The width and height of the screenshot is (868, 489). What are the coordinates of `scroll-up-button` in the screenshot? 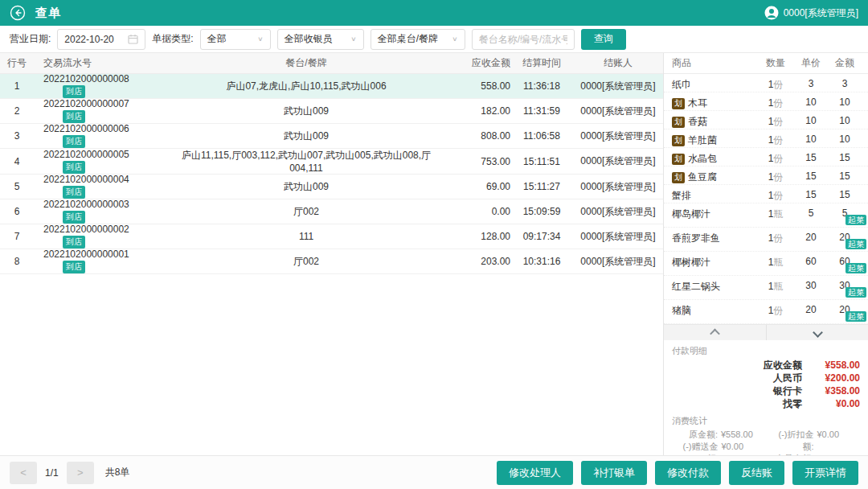 It's located at (715, 333).